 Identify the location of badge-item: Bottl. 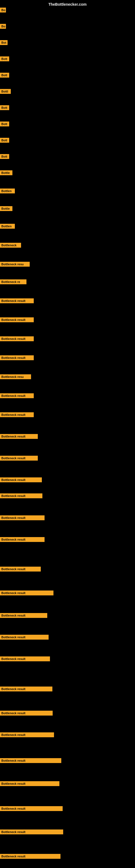
(5, 92).